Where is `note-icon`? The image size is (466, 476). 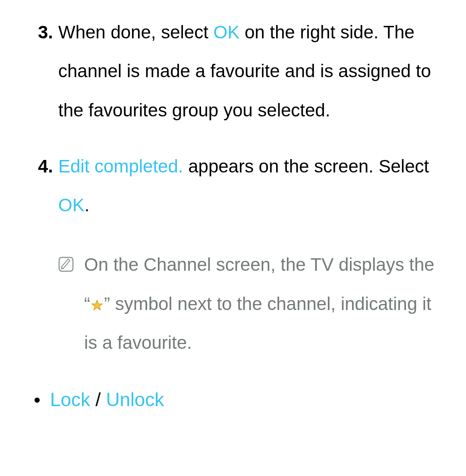 note-icon is located at coordinates (67, 304).